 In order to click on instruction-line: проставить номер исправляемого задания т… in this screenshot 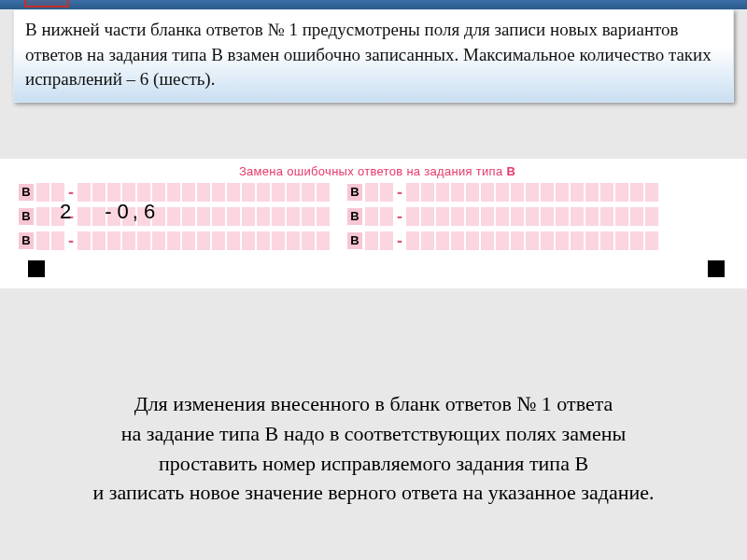, I will do `click(374, 464)`.